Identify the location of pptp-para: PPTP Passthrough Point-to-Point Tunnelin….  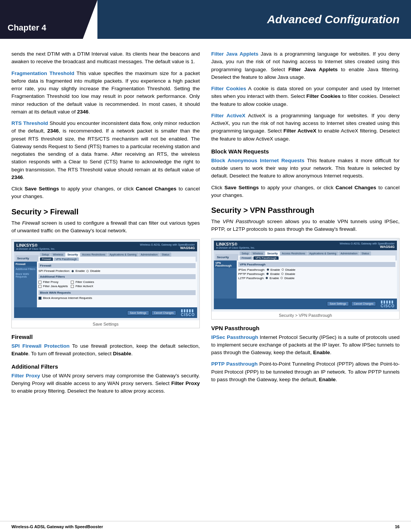
(305, 372).